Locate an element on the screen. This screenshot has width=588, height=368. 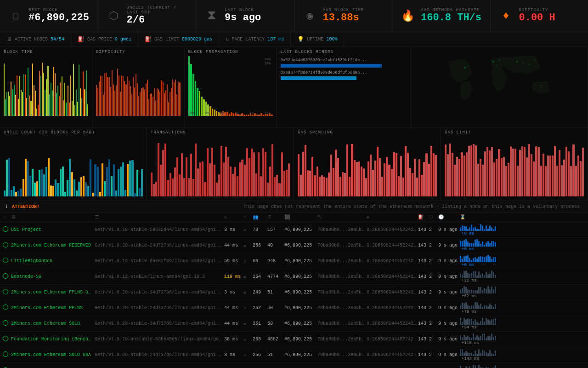
uncle-count-chart is located at coordinates (74, 167).